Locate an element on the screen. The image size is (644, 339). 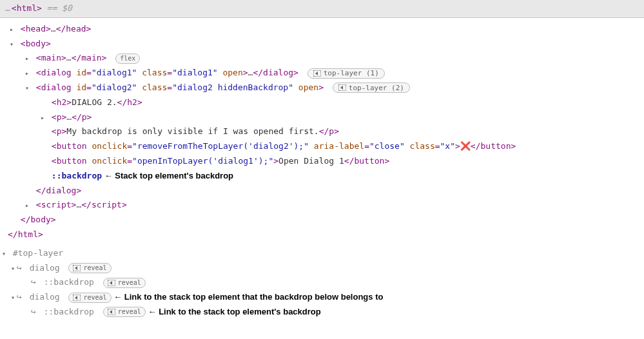
p-text-node: <p>My backdrop is only visible if I was … is located at coordinates (322, 131).